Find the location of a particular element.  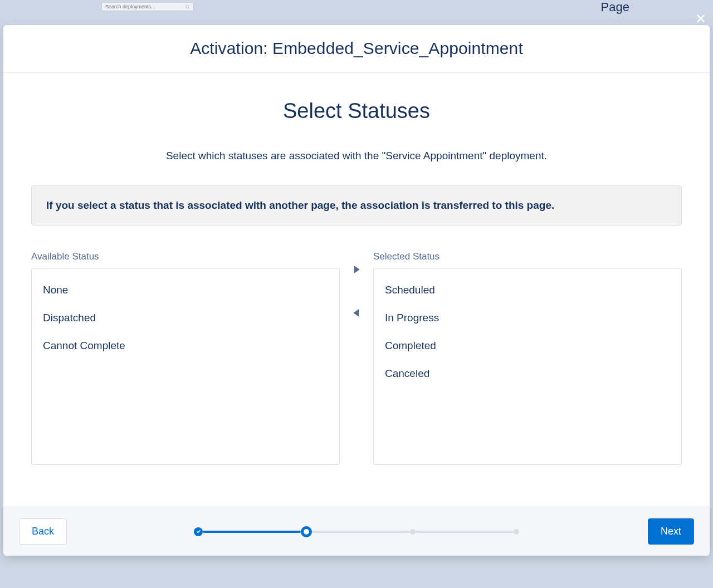

next-button: Next is located at coordinates (671, 531).